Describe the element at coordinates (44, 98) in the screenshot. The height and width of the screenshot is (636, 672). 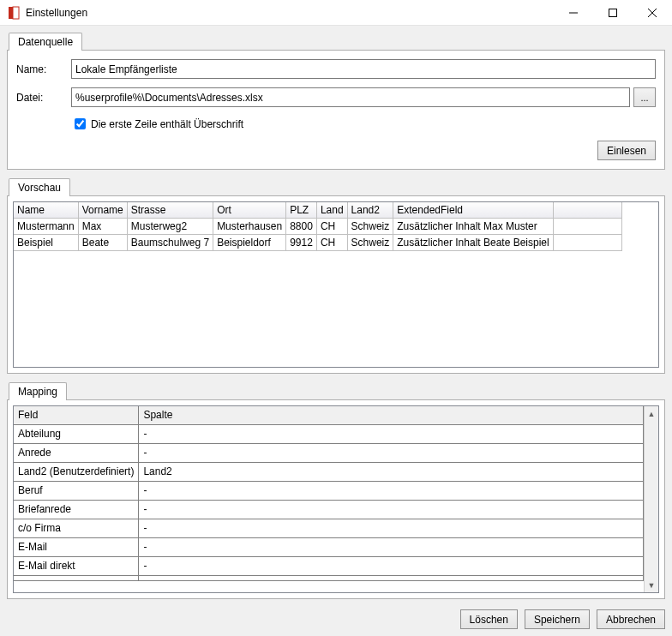
I see `datei-label: Datei:` at that location.